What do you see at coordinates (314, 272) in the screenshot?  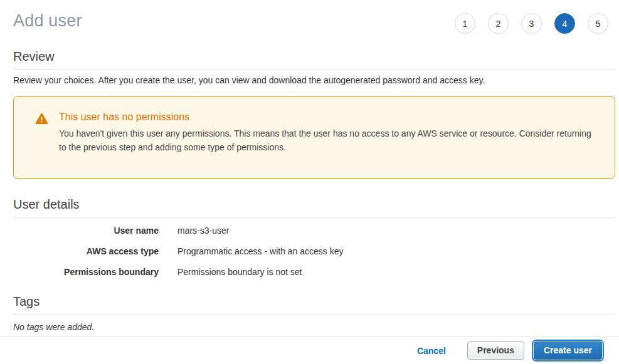 I see `detail-row-permissions-boundary: Permissions boundary Permissions boundar…` at bounding box center [314, 272].